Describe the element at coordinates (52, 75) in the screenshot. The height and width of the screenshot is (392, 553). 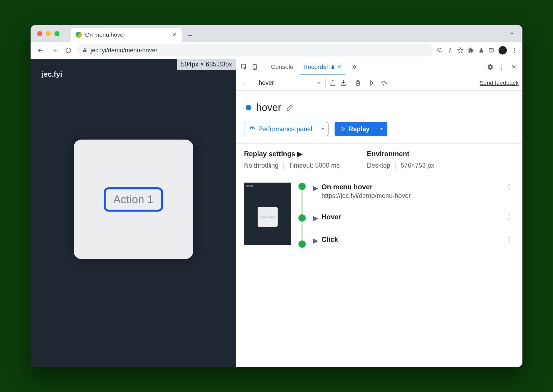
I see `page-brand: jec.fyi` at that location.